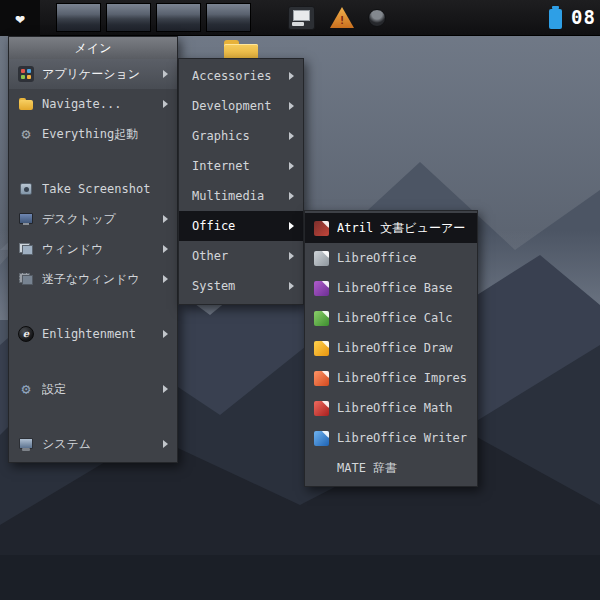 Image resolution: width=600 pixels, height=600 pixels. I want to click on libreoffice-calc-icon, so click(322, 318).